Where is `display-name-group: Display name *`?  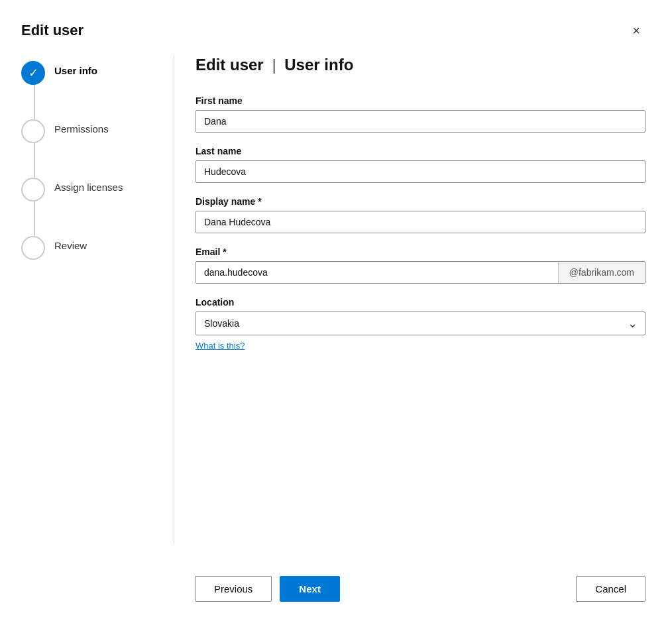
display-name-group: Display name * is located at coordinates (420, 215).